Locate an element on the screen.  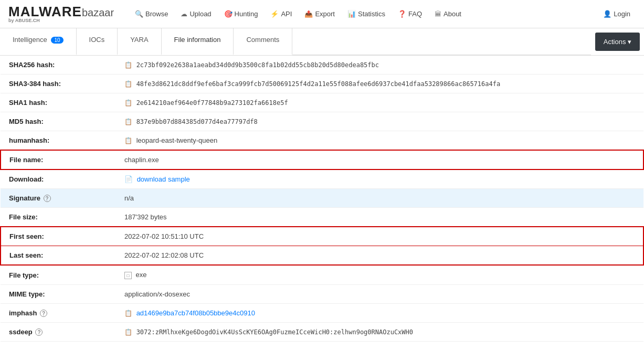
stats-icon: 📊 is located at coordinates (352, 14).